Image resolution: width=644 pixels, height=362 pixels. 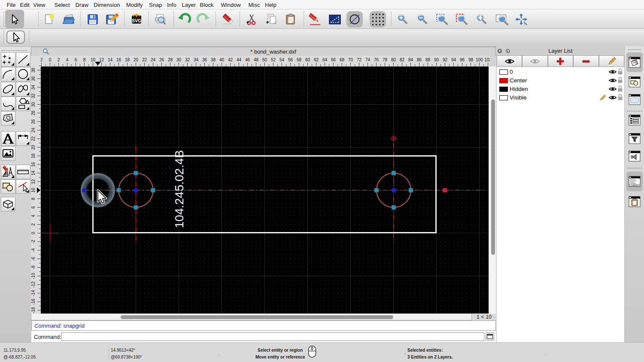 I want to click on svg-text: 54, so click(x=282, y=60).